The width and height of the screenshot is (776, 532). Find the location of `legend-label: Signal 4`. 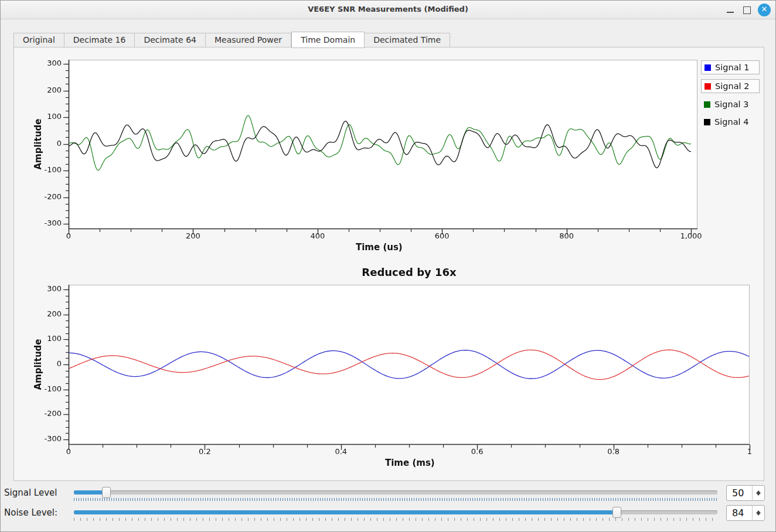

legend-label: Signal 4 is located at coordinates (731, 122).